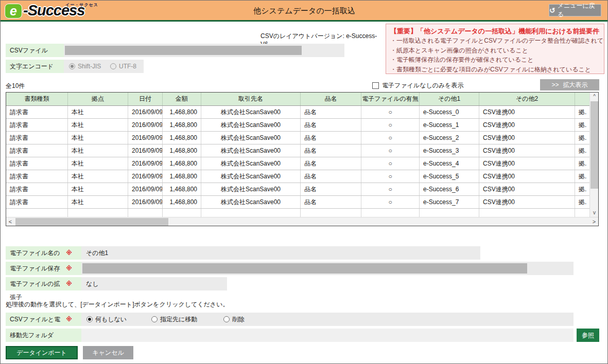 The width and height of the screenshot is (608, 364). What do you see at coordinates (552, 10) in the screenshot?
I see `back-arrow-icon: ↺` at bounding box center [552, 10].